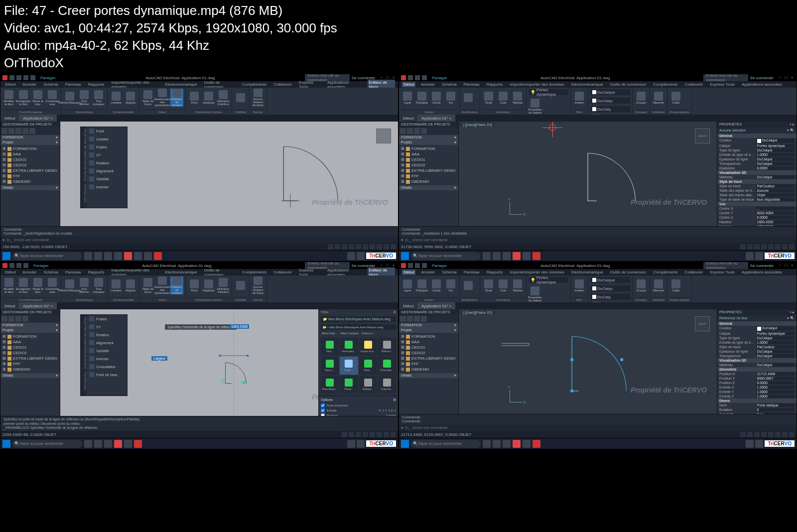 The image size is (797, 532). I want to click on ribbon-tab: Panneau, so click(472, 85).